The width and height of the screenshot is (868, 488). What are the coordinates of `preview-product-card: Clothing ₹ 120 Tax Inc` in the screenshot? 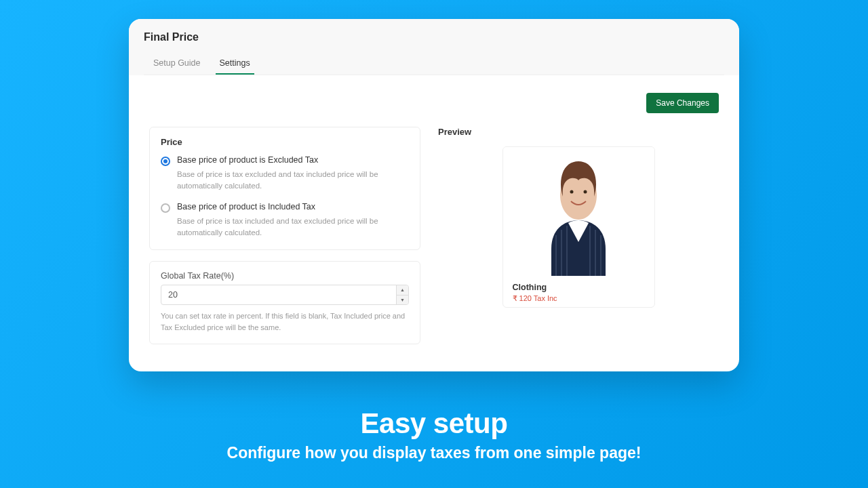 It's located at (579, 227).